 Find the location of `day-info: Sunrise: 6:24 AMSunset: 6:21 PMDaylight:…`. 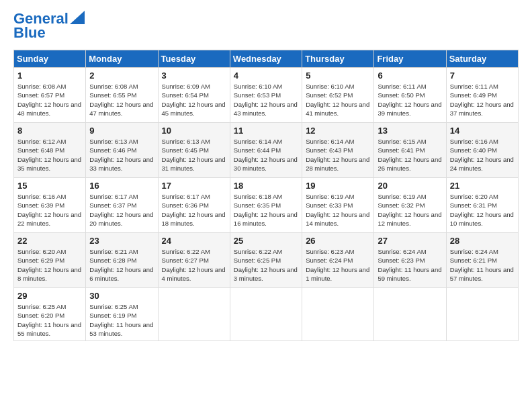

day-info: Sunrise: 6:24 AMSunset: 6:21 PMDaylight:… is located at coordinates (482, 265).